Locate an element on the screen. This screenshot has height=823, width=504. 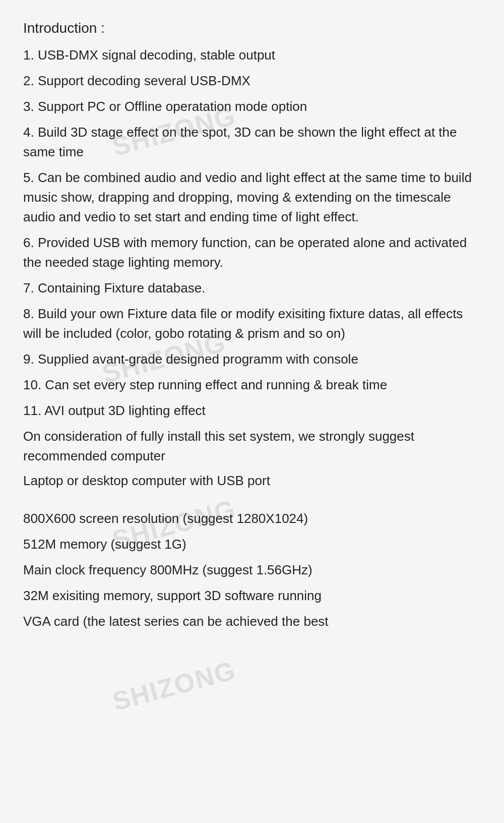
spec-1-text: 800X600 screen resolution (suggest 1280X… is located at coordinates (252, 518).